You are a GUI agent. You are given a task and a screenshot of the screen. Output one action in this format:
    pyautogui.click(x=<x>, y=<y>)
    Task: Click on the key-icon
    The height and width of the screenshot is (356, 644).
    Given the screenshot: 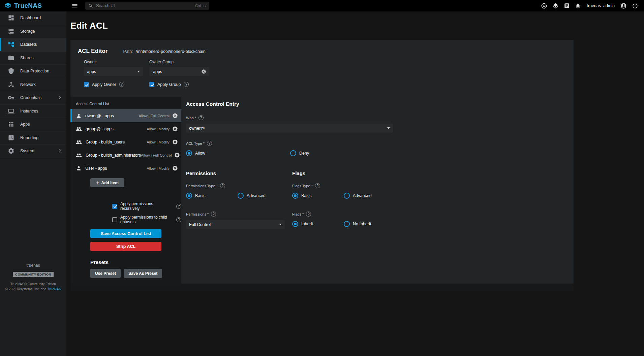 What is the action you would take?
    pyautogui.click(x=11, y=98)
    